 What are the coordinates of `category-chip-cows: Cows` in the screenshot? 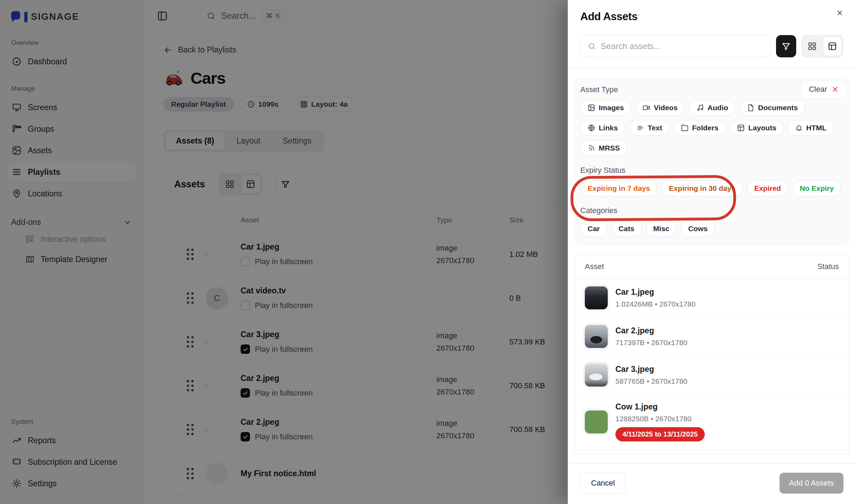 It's located at (698, 229).